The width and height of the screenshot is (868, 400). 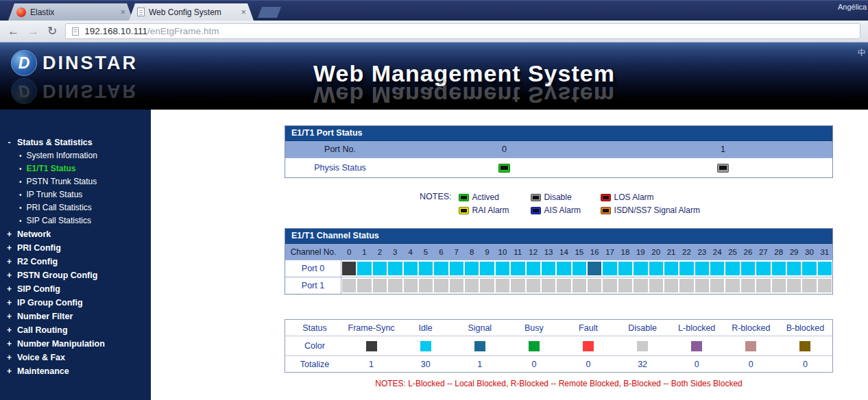 What do you see at coordinates (671, 252) in the screenshot?
I see `channel-number: 21` at bounding box center [671, 252].